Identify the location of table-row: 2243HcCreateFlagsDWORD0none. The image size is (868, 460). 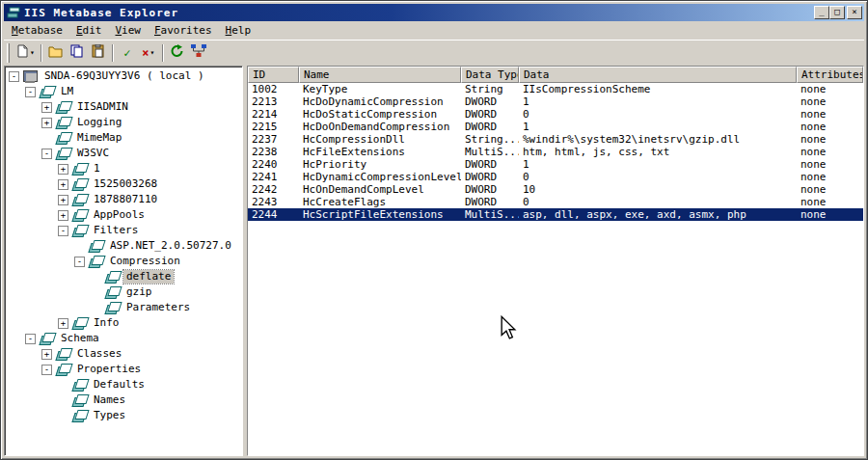
(556, 203).